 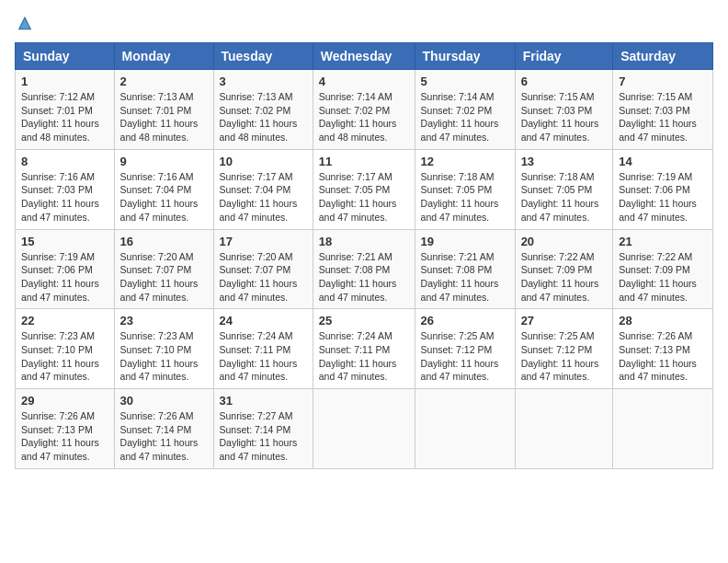 I want to click on calendar-day-cell: 30 Sunrise: 7:26 AM Sunset: 7:14 PM Dayl…, so click(x=164, y=429).